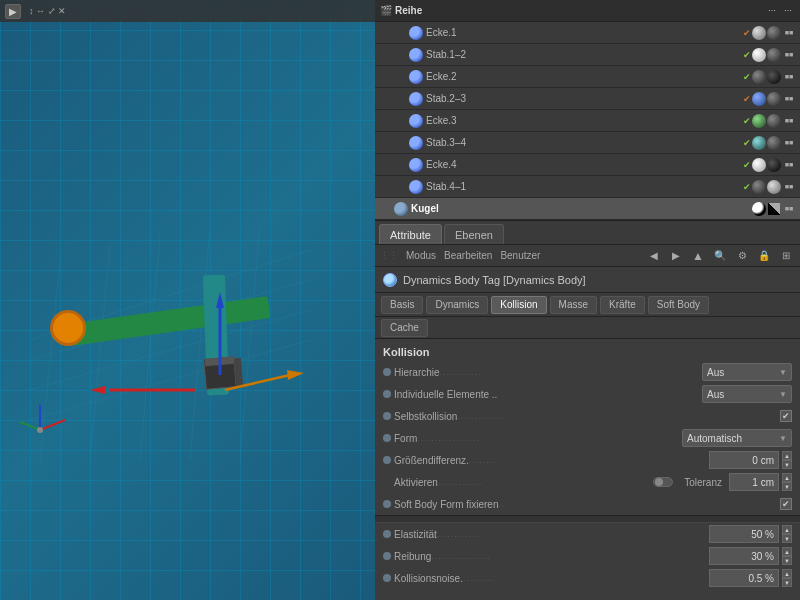 This screenshot has width=800, height=600. What do you see at coordinates (783, 438) in the screenshot?
I see `chevron-down-icon: ▼` at bounding box center [783, 438].